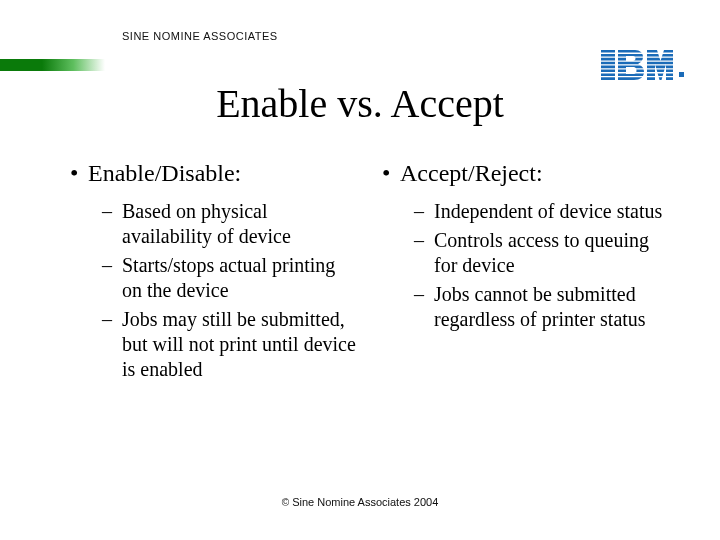 The width and height of the screenshot is (720, 540). What do you see at coordinates (637, 65) in the screenshot?
I see `ibm-logo-icon` at bounding box center [637, 65].